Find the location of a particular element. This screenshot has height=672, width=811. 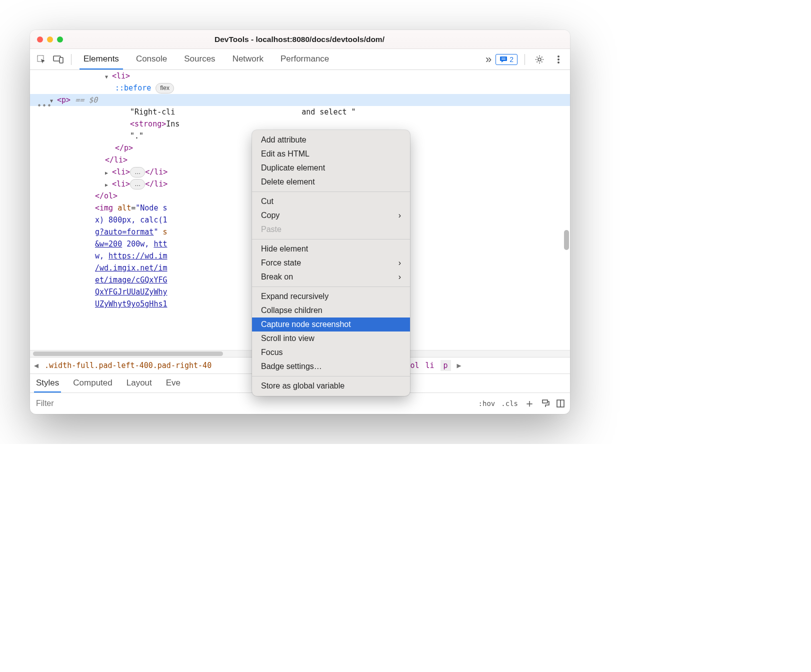

window-title: DevTools - localhost:8080/docs/devtools/… is located at coordinates (300, 40).